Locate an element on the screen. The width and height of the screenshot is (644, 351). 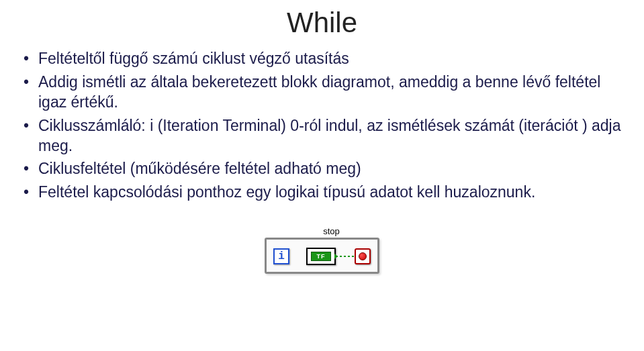
loop-structure: i TF is located at coordinates (322, 256).